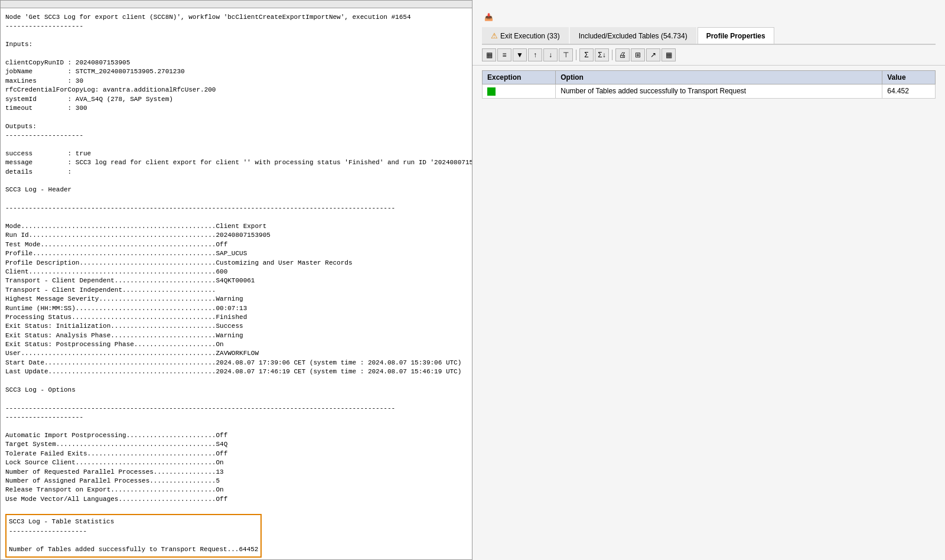  Describe the element at coordinates (909, 78) in the screenshot. I see `column-header-value: Value` at that location.